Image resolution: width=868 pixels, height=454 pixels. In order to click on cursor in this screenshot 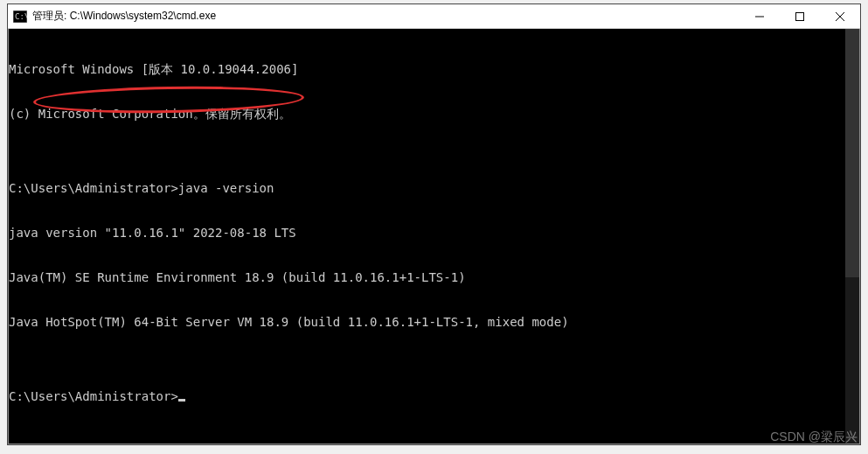, I will do `click(182, 401)`.